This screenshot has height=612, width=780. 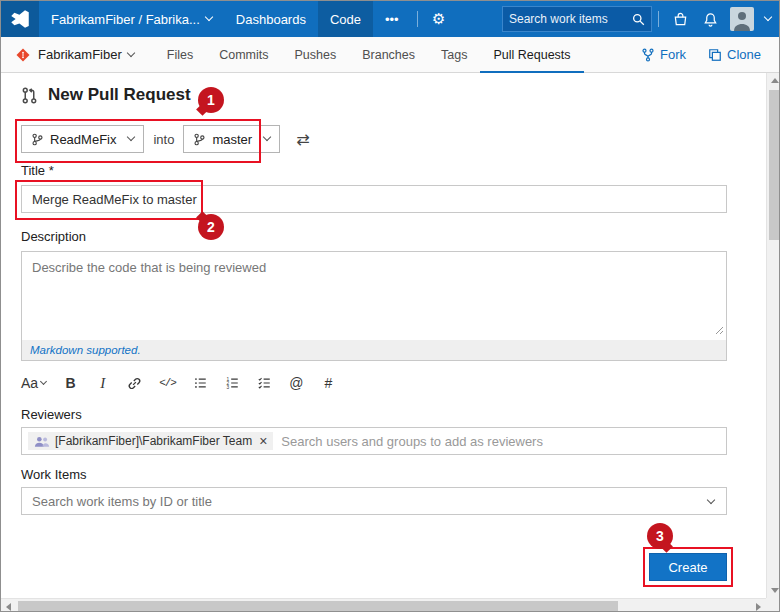 What do you see at coordinates (271, 19) in the screenshot?
I see `menu-dashboards: Dashboards` at bounding box center [271, 19].